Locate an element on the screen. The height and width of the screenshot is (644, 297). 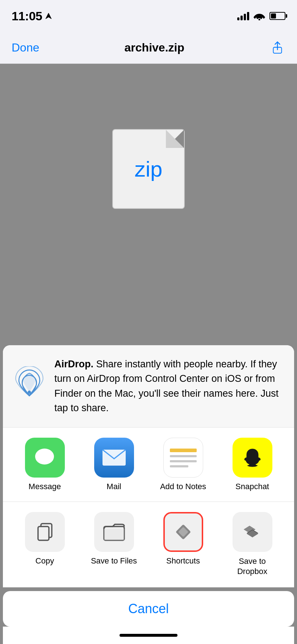
apps-row: Message Mail is located at coordinates (148, 465).